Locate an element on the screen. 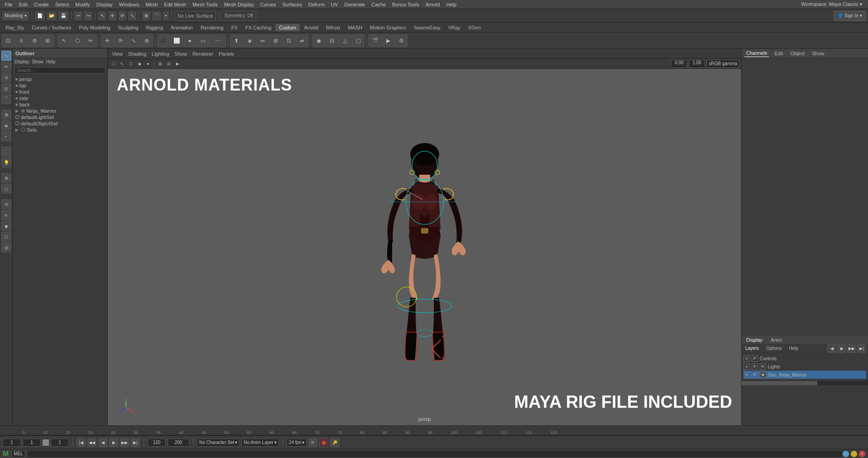 The width and height of the screenshot is (868, 458). menu-windows: Windows is located at coordinates (129, 5).